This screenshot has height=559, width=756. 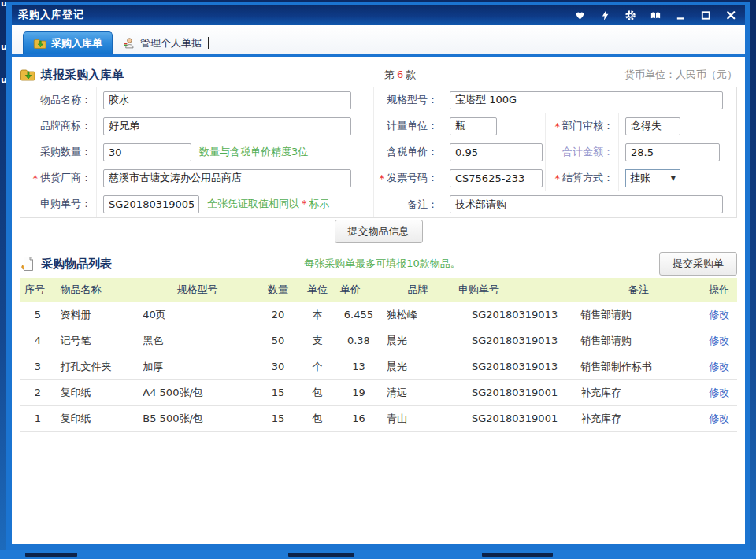 I want to click on table-header-cell: 品牌, so click(x=417, y=290).